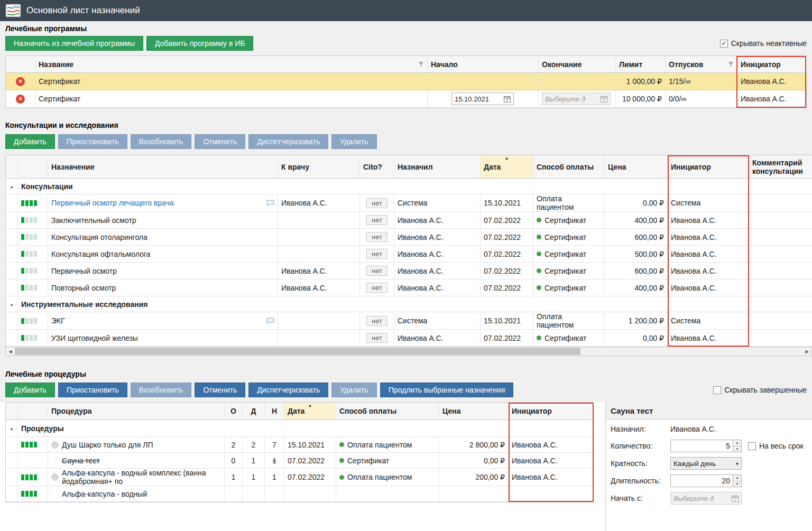 The width and height of the screenshot is (812, 531). Describe the element at coordinates (299, 478) in the screenshot. I see `procedure-row: Альфа-капсула - водный комплекс (ванна й…` at that location.